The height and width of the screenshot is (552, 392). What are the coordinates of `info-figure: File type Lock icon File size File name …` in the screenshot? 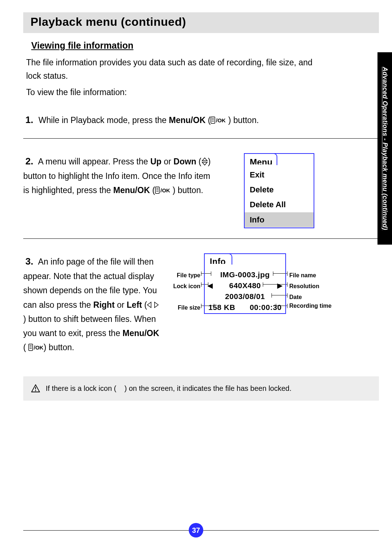 It's located at (241, 284).